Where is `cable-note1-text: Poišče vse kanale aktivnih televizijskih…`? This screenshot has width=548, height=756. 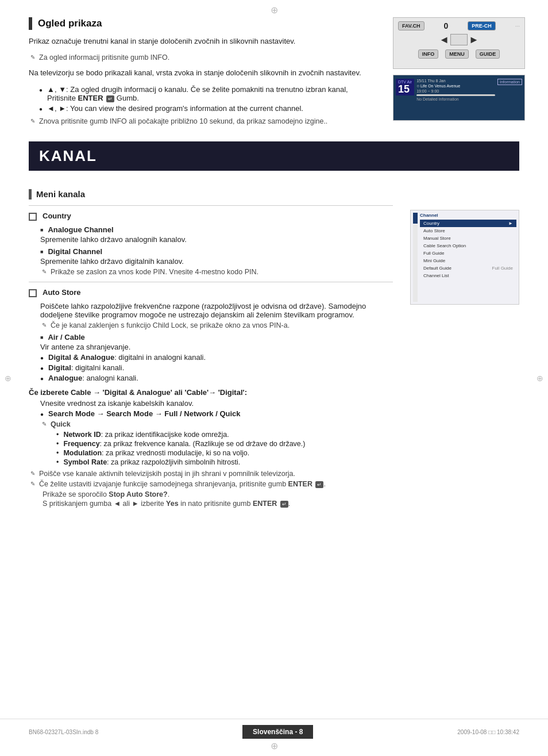
cable-note1-text: Poišče vse kanale aktivnih televizijskih… is located at coordinates (167, 474).